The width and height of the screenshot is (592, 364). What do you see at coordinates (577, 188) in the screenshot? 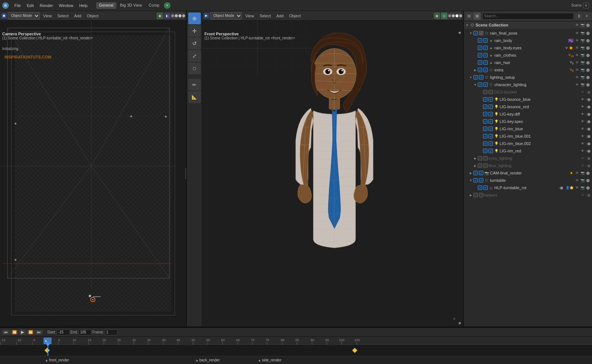
I see `hlp-eye: 👁` at bounding box center [577, 188].